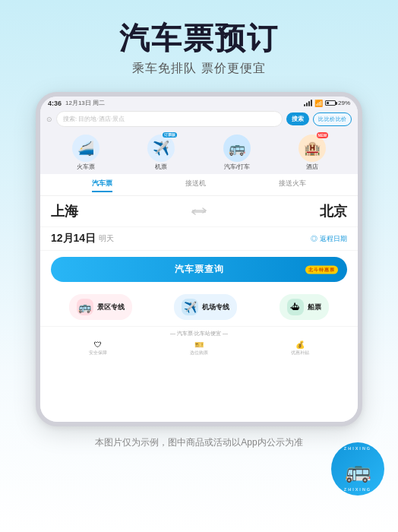 The width and height of the screenshot is (398, 532). I want to click on from-city: 上海, so click(120, 211).